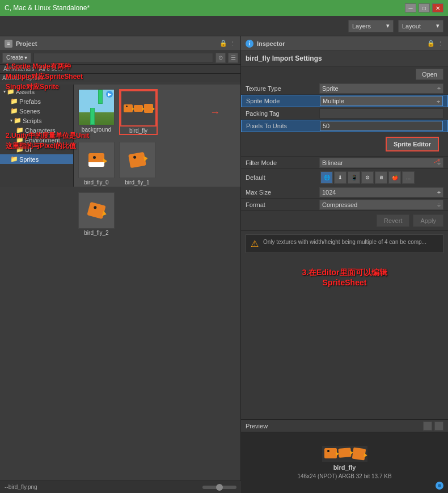 The height and width of the screenshot is (493, 448). What do you see at coordinates (345, 467) in the screenshot?
I see `preview-file-name: bird_fly` at bounding box center [345, 467].